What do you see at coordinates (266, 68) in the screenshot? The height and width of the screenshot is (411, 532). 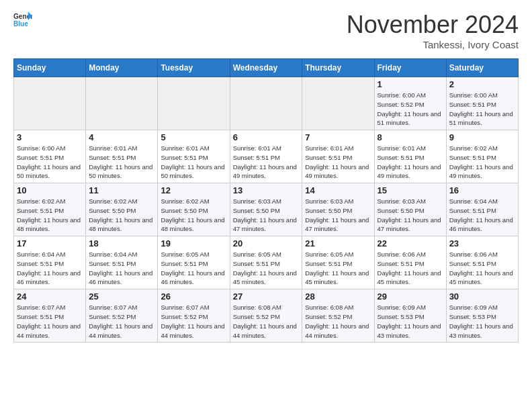 I see `weekday-header-row: SundayMondayTuesdayWednesdayThursdayFrid…` at bounding box center [266, 68].